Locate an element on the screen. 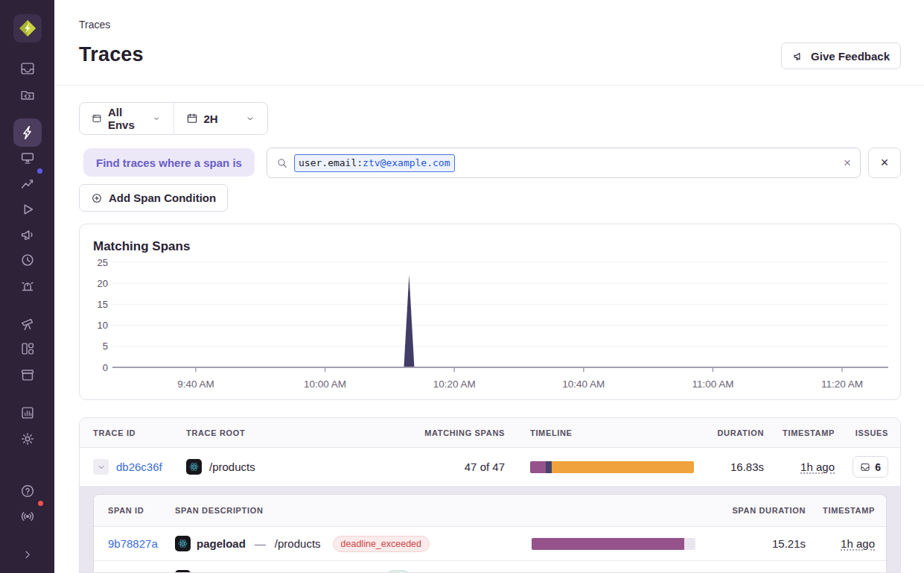  time-range-filter: 2H is located at coordinates (221, 118).